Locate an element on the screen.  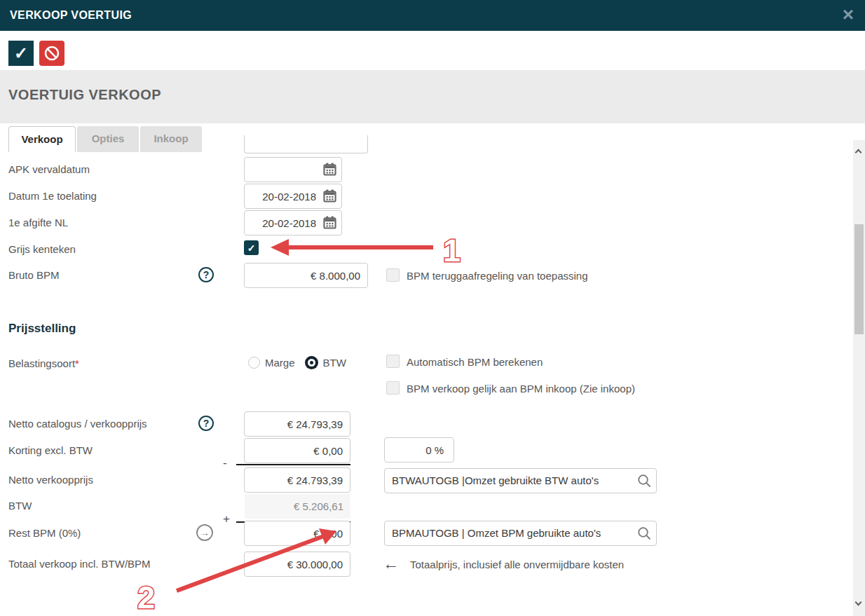
bpm-ledger-field: BPMAUTOGB | Omzet BPM gebruikte auto's is located at coordinates (520, 533).